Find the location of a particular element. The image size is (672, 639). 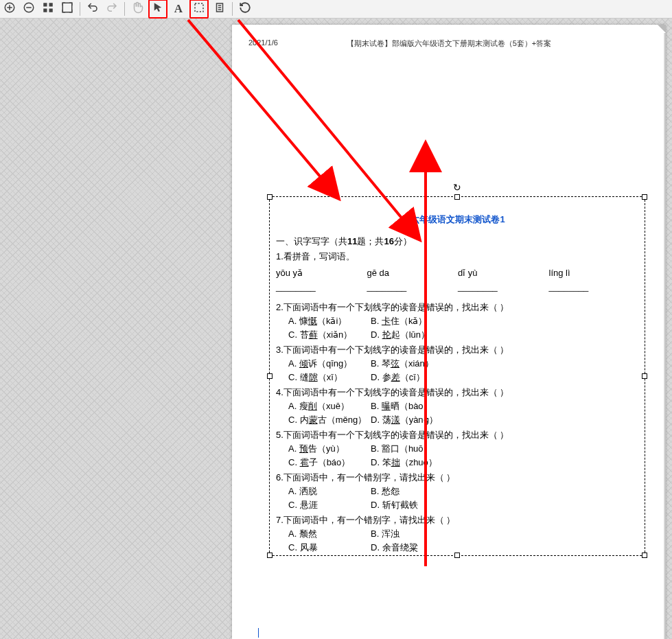

fit-page-icon is located at coordinates (67, 9).